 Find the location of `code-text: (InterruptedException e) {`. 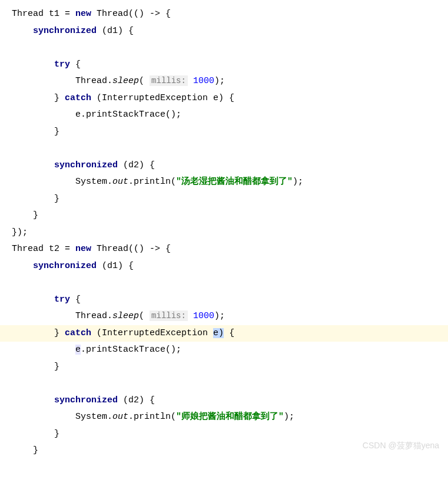

code-text: (InterruptedException e) { is located at coordinates (162, 98).